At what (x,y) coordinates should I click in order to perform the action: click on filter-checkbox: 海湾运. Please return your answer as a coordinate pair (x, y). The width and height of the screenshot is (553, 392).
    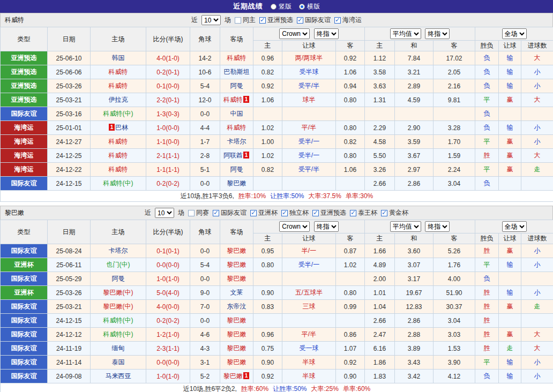
    Looking at the image, I should click on (348, 20).